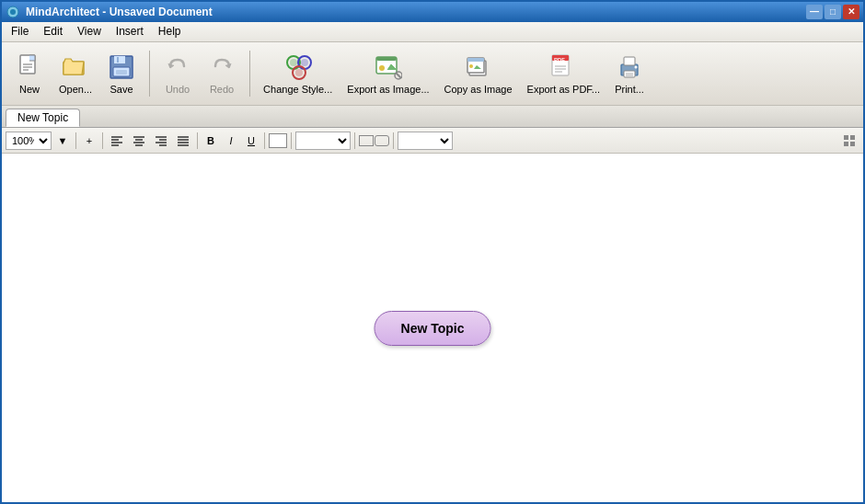 The height and width of the screenshot is (504, 865). Describe the element at coordinates (75, 67) in the screenshot. I see `open-icon` at that location.